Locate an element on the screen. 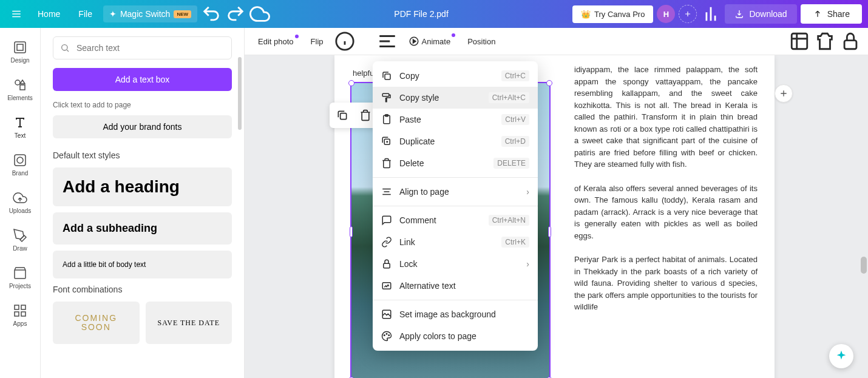 The image size is (868, 378). crown-icon: 👑 is located at coordinates (586, 15).